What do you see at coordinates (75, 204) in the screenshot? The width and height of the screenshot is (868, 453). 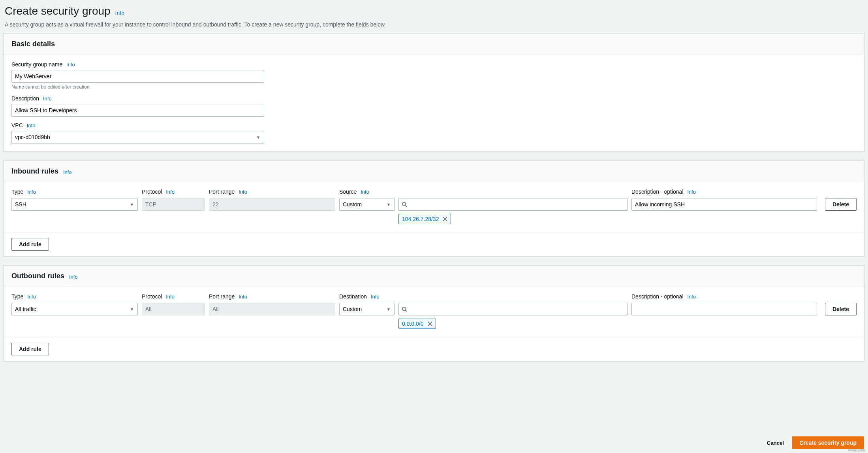 I see `inbound-type-cell: ▼` at bounding box center [75, 204].